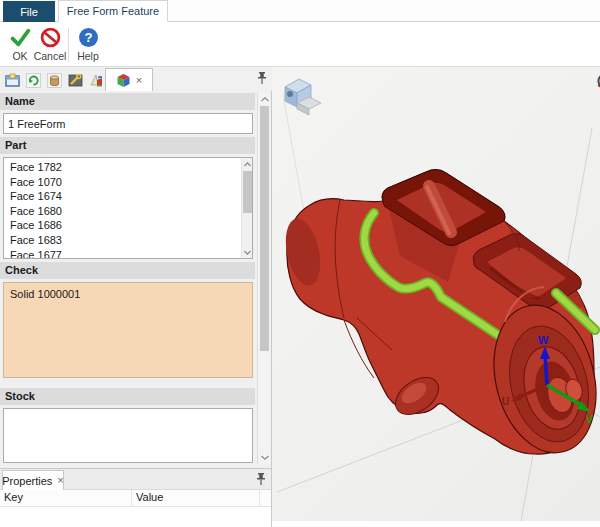 Image resolution: width=600 pixels, height=527 pixels. What do you see at coordinates (128, 330) in the screenshot?
I see `check-list: Solid 1000001` at bounding box center [128, 330].